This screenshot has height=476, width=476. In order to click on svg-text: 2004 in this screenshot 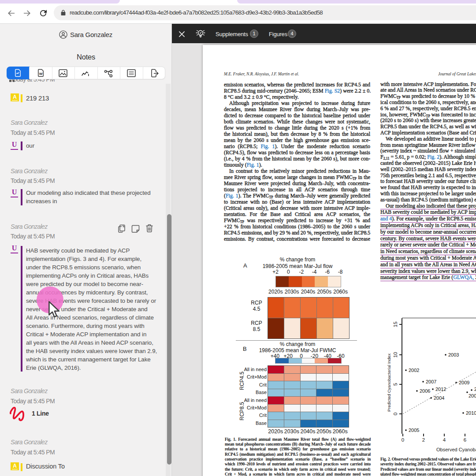, I will do `click(439, 398)`.